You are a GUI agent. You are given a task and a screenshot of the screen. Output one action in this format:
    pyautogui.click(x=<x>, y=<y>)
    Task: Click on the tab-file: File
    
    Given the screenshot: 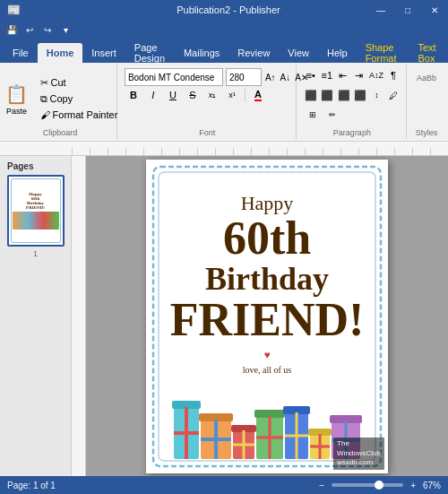 What is the action you would take?
    pyautogui.click(x=21, y=53)
    